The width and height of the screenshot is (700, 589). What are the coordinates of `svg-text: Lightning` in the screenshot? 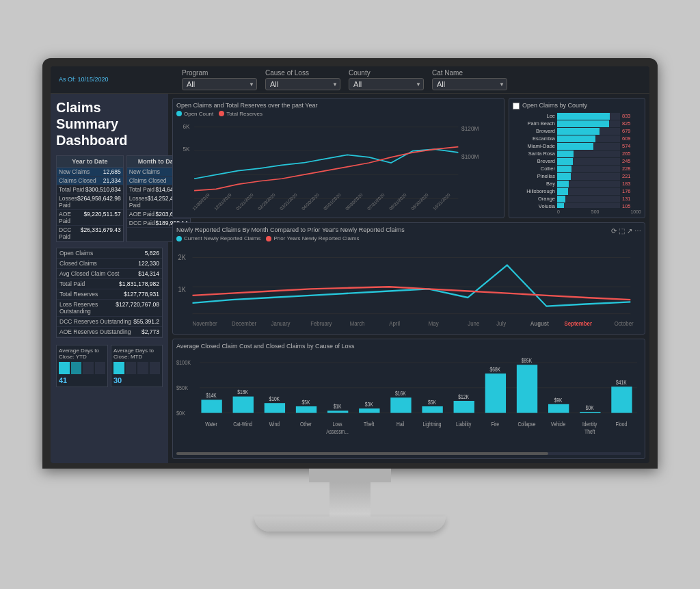 It's located at (432, 423).